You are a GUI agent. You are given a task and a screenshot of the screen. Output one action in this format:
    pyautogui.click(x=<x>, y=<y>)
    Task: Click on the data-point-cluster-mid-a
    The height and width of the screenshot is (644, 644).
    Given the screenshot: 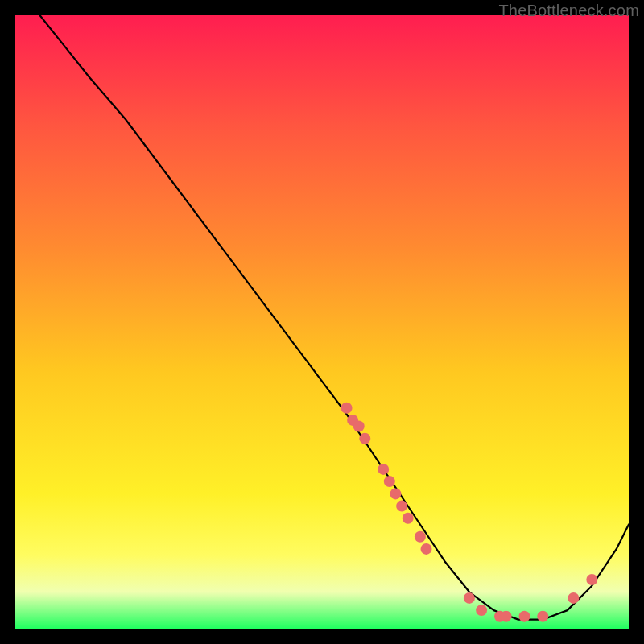 What is the action you would take?
    pyautogui.click(x=383, y=469)
    